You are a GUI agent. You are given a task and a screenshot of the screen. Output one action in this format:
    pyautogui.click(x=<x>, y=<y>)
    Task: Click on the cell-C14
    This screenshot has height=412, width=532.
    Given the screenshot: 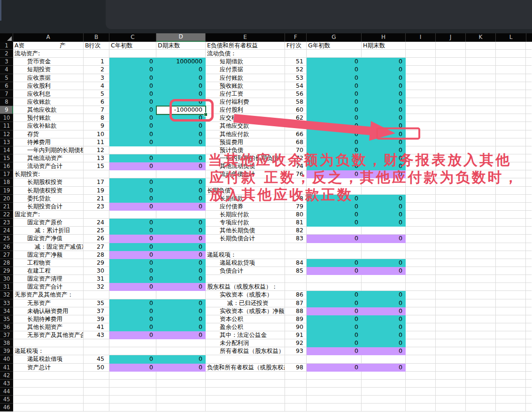 What is the action you would take?
    pyautogui.click(x=133, y=150)
    